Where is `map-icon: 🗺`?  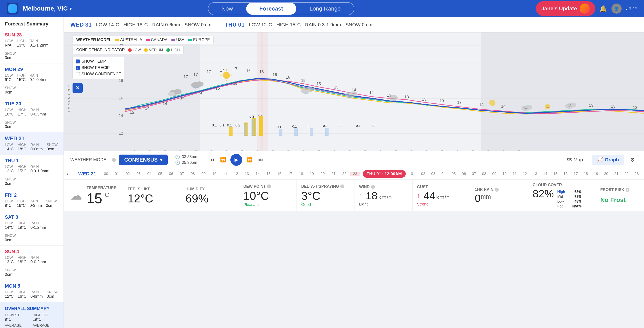 map-icon: 🗺 is located at coordinates (569, 160).